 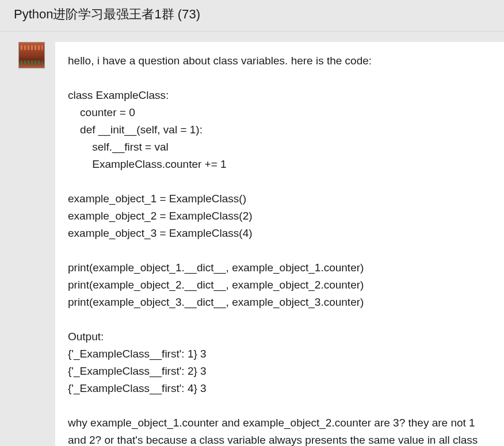 I want to click on output-label: Output:, so click(x=280, y=337).